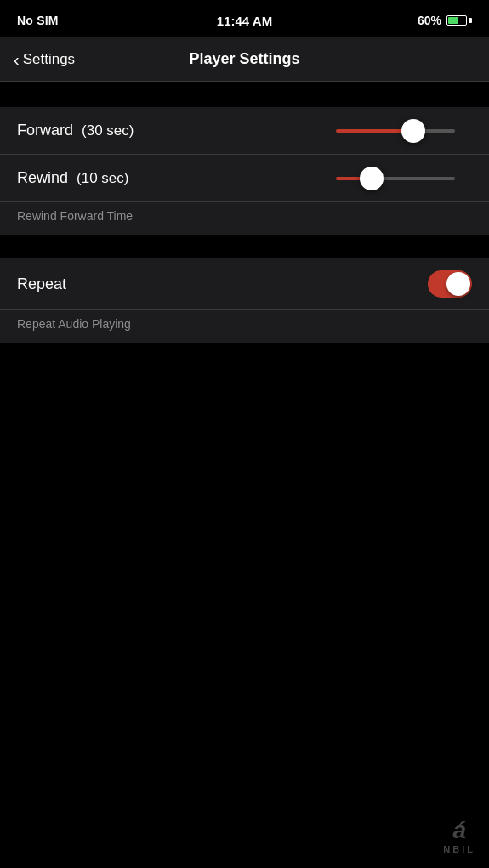  Describe the element at coordinates (43, 179) in the screenshot. I see `rewind-label: Rewind` at that location.